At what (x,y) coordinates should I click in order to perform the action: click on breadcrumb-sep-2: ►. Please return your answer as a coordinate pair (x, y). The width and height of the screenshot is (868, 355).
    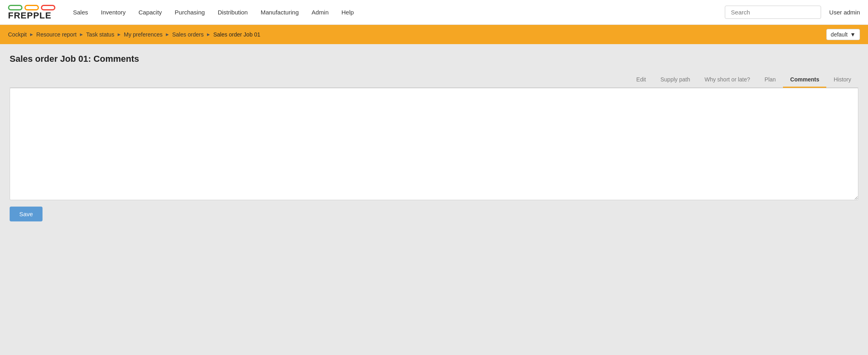
    Looking at the image, I should click on (81, 34).